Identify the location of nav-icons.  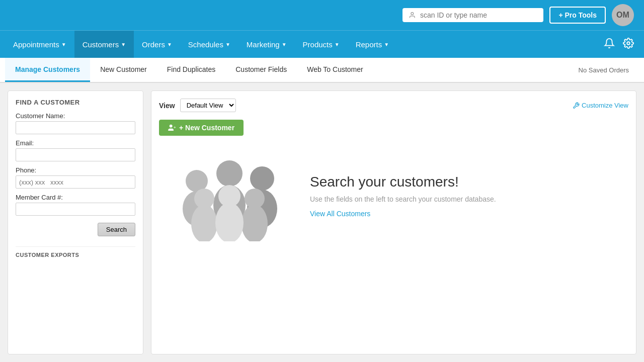
(619, 44).